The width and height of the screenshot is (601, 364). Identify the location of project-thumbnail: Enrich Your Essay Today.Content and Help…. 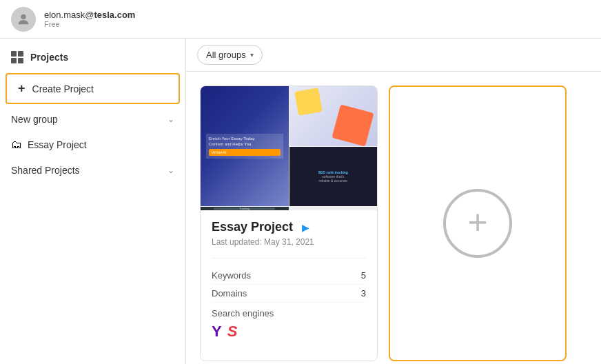
(289, 148).